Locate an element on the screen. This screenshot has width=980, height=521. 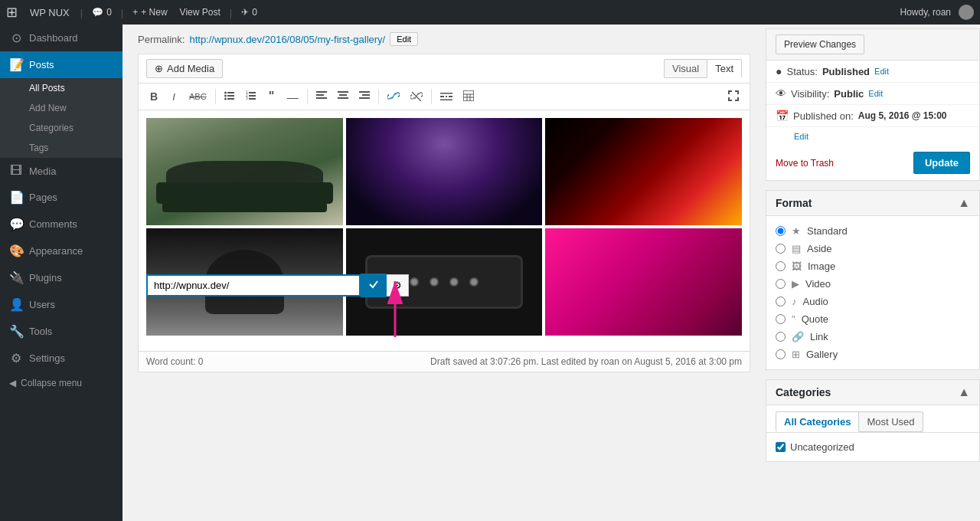
category-checkbox-uncategorized is located at coordinates (781, 447).